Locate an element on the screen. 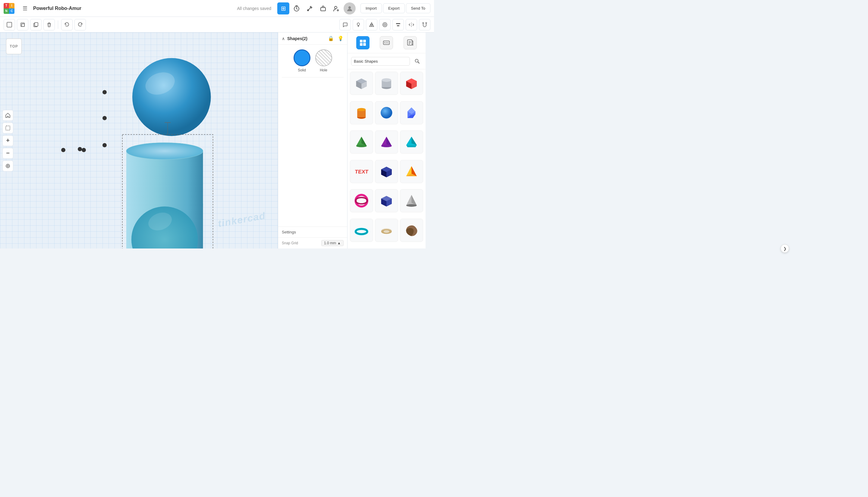 The height and width of the screenshot is (497, 868). user-add-btn is located at coordinates (336, 8).